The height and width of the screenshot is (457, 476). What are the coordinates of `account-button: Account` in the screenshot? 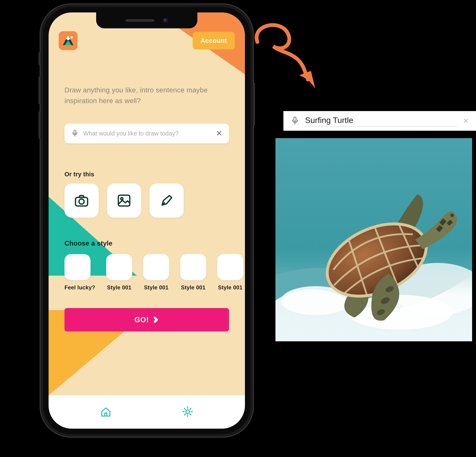 It's located at (214, 41).